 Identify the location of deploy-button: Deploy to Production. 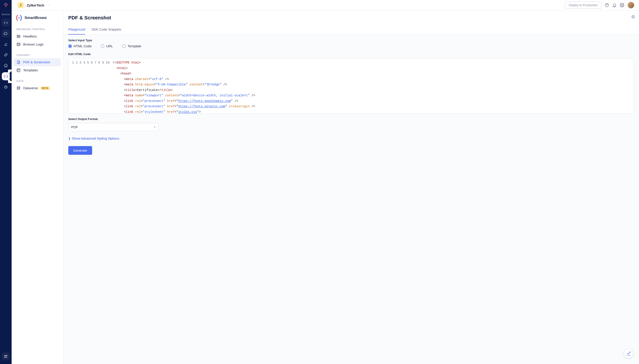
(583, 5).